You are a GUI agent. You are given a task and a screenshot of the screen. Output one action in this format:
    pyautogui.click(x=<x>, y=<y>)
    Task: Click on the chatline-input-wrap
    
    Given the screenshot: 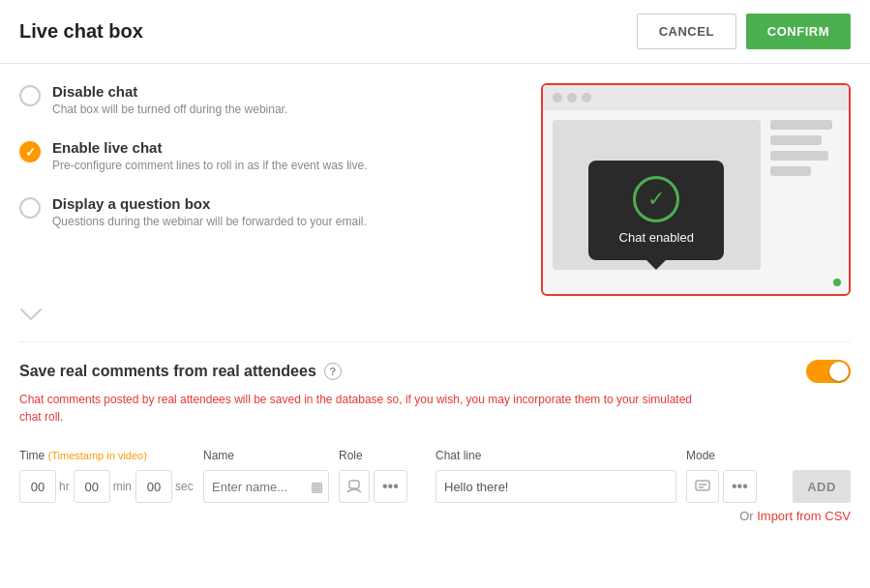 What is the action you would take?
    pyautogui.click(x=555, y=486)
    